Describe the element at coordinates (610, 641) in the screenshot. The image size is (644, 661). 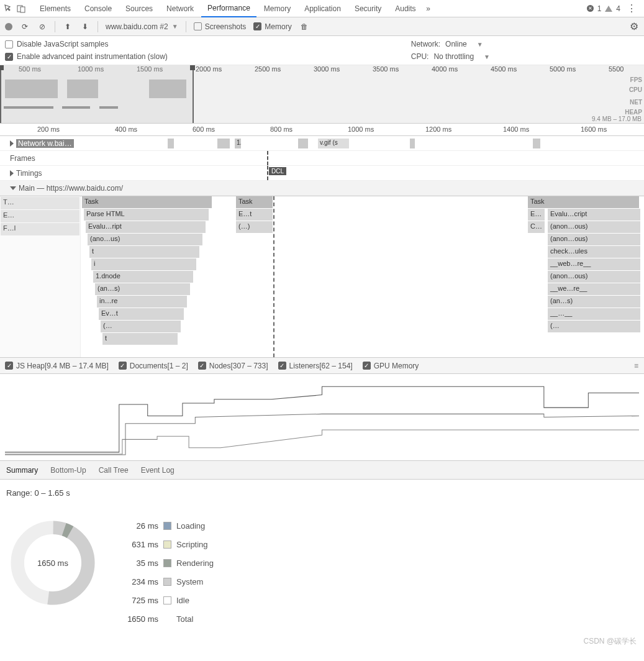
I see `watermark: CSDN @碳学长` at that location.